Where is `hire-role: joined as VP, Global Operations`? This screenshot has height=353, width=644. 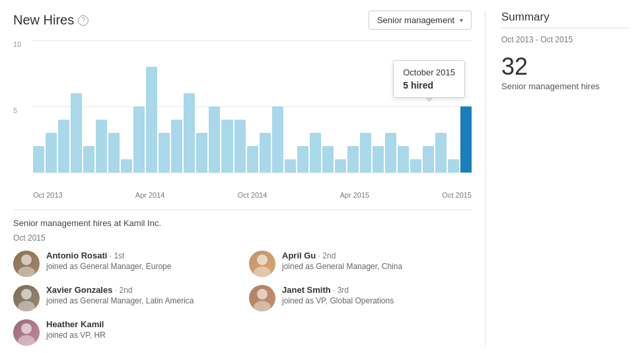 hire-role: joined as VP, Global Operations is located at coordinates (338, 301).